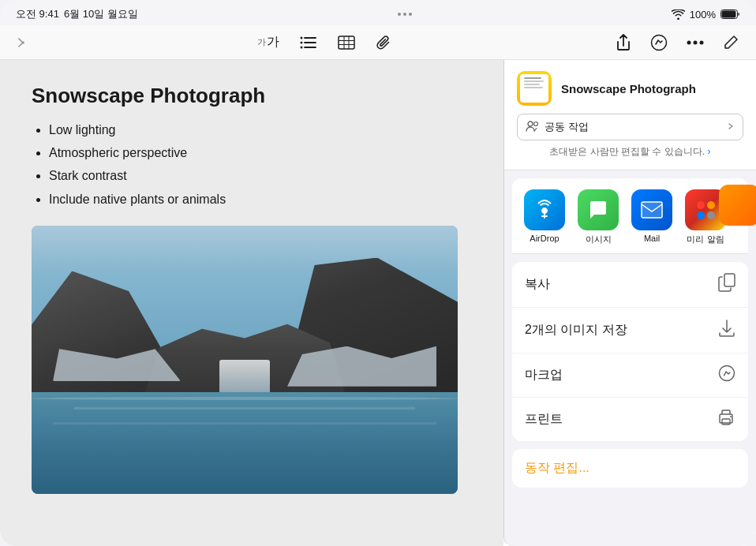  I want to click on toolbar-left, so click(25, 43).